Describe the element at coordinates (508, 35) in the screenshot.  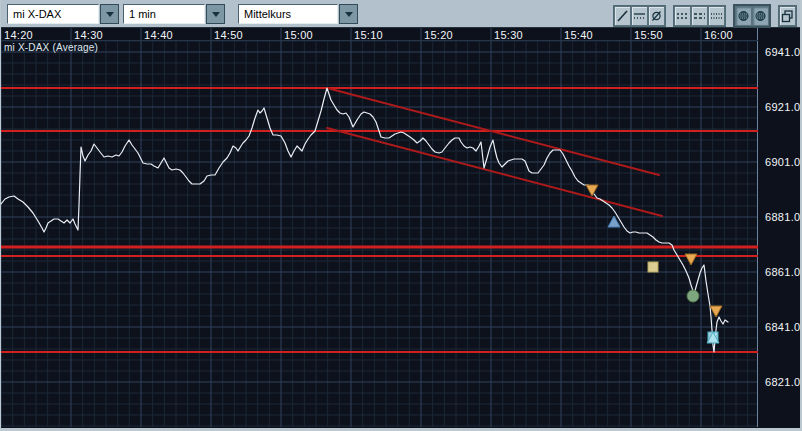
I see `time-tick-label: 15:30` at that location.